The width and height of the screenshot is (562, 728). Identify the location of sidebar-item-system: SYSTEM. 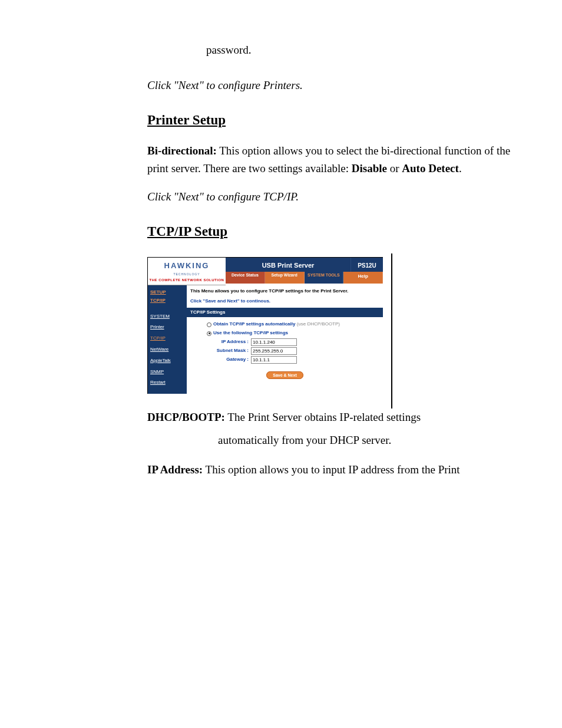
(167, 317).